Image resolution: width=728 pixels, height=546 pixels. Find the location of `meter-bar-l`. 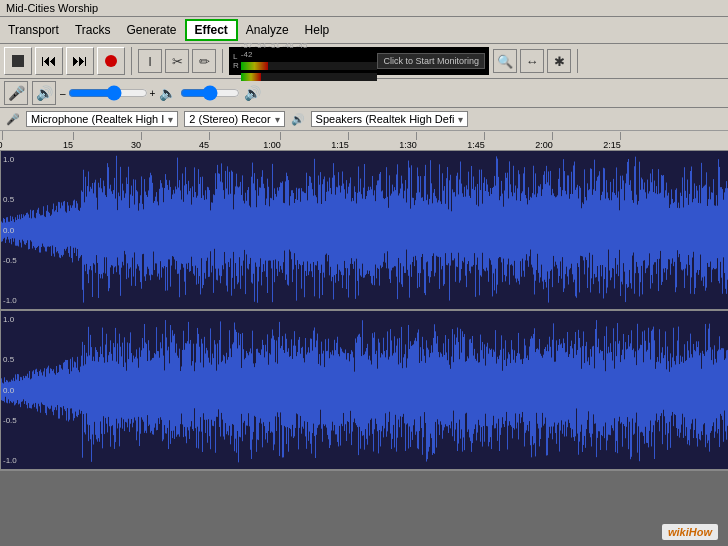

meter-bar-l is located at coordinates (310, 66).